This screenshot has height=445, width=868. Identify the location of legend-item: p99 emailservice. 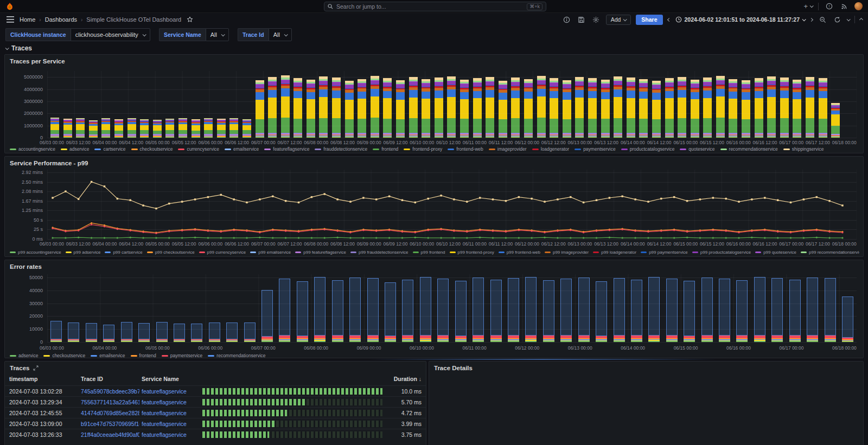
(270, 253).